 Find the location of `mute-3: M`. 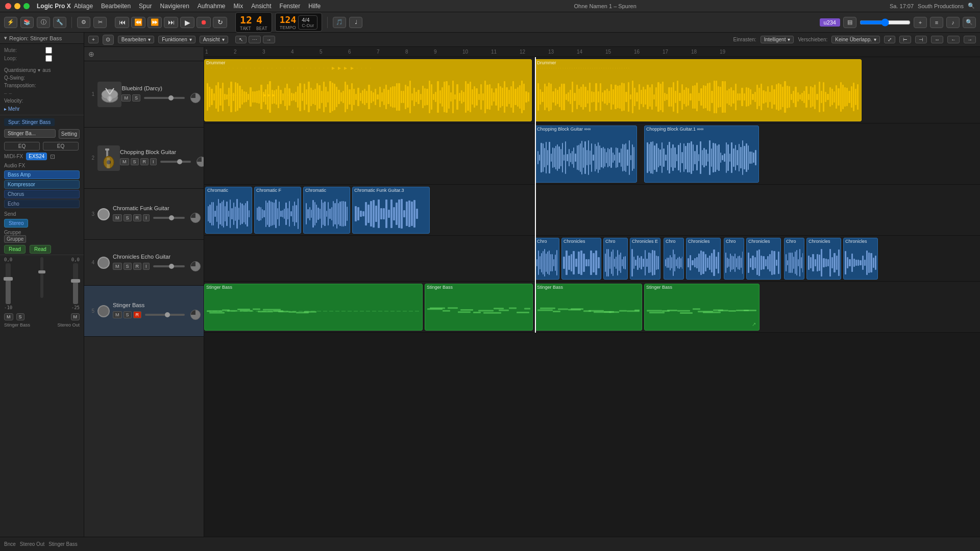

mute-3: M is located at coordinates (117, 218).